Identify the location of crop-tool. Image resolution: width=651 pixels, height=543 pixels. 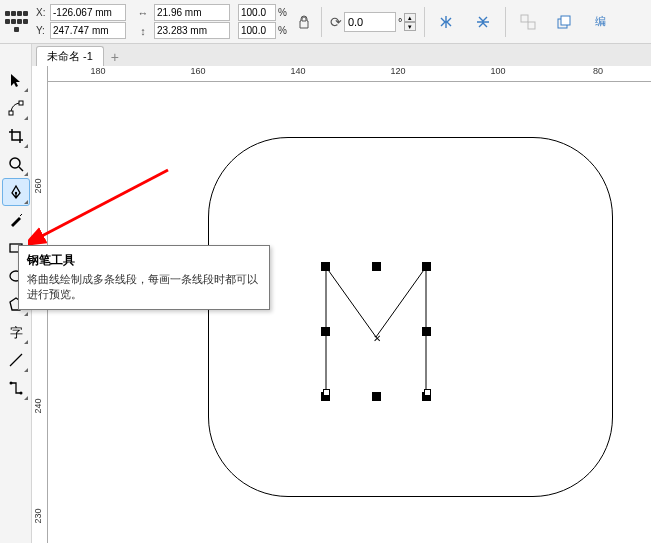
(16, 136).